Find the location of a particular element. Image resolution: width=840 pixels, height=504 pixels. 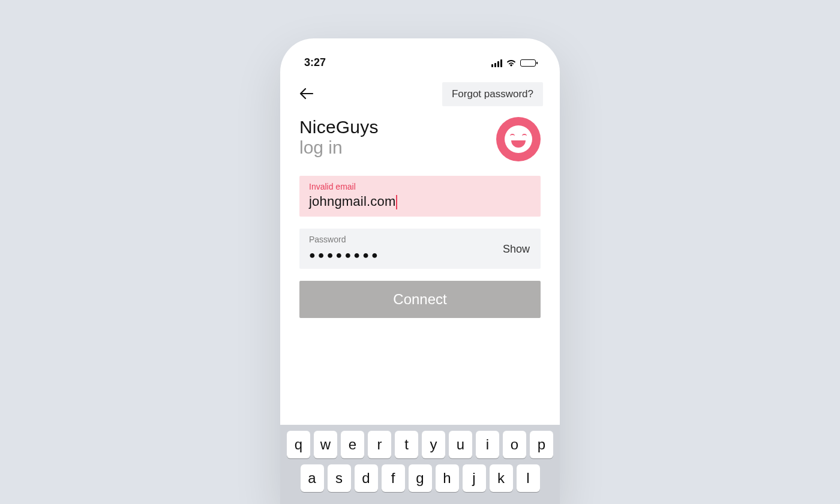

key-s: s is located at coordinates (340, 478).